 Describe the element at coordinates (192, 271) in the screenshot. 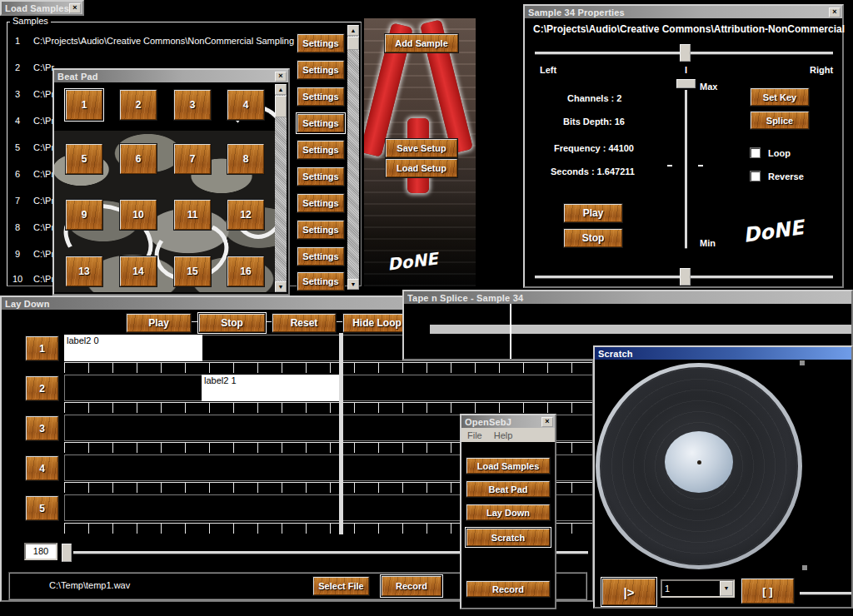

I see `beat-pad-15: 15` at that location.